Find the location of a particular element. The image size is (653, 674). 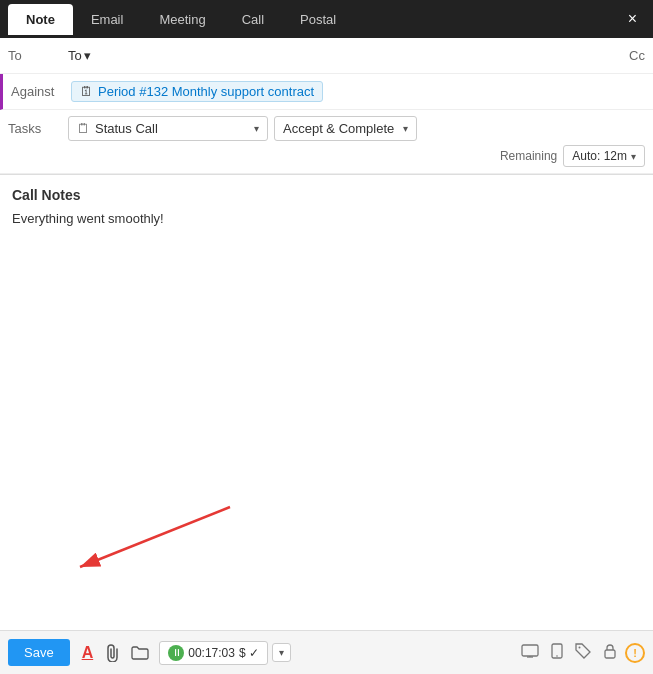

notes-content: Everything went smoothly! is located at coordinates (326, 218).